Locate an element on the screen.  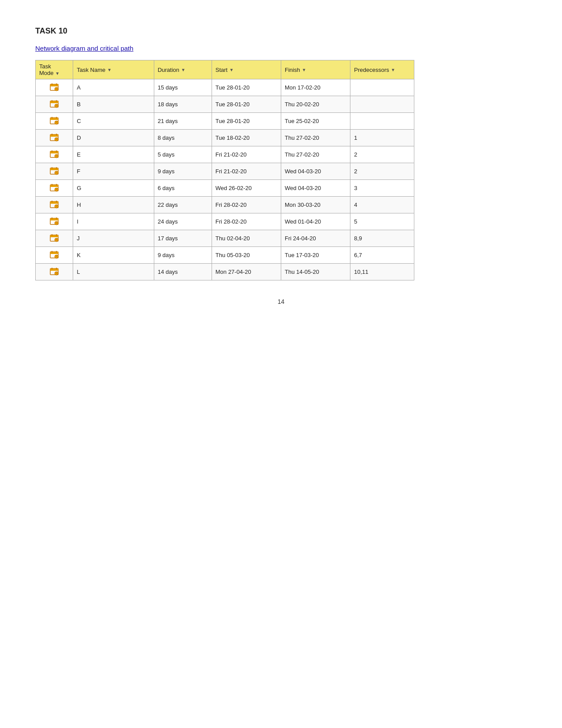
table-row: D8 daysTue 18-02-20Thu 27-02-201 is located at coordinates (225, 138).